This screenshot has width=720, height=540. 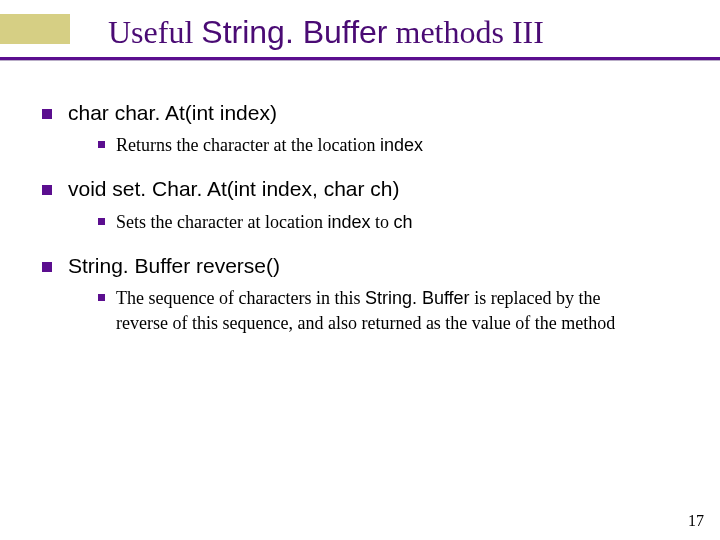 What do you see at coordinates (360, 113) in the screenshot?
I see `bullet-method-1: char char. At(int index)` at bounding box center [360, 113].